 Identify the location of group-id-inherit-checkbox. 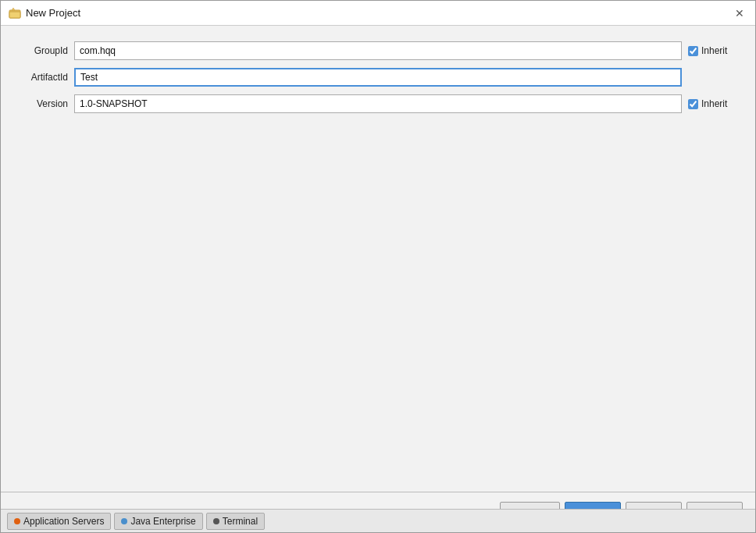
(694, 52).